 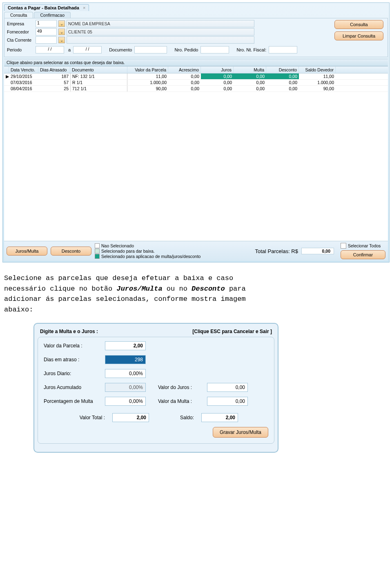 I want to click on fornecedor-lookup-icon: ⌄, so click(x=62, y=32).